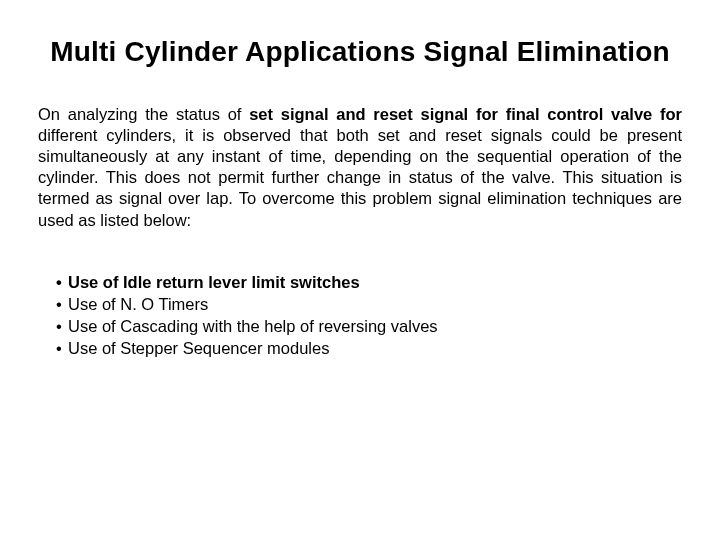 This screenshot has width=720, height=540. I want to click on bullet-text: Use of N. O Timers, so click(138, 304).